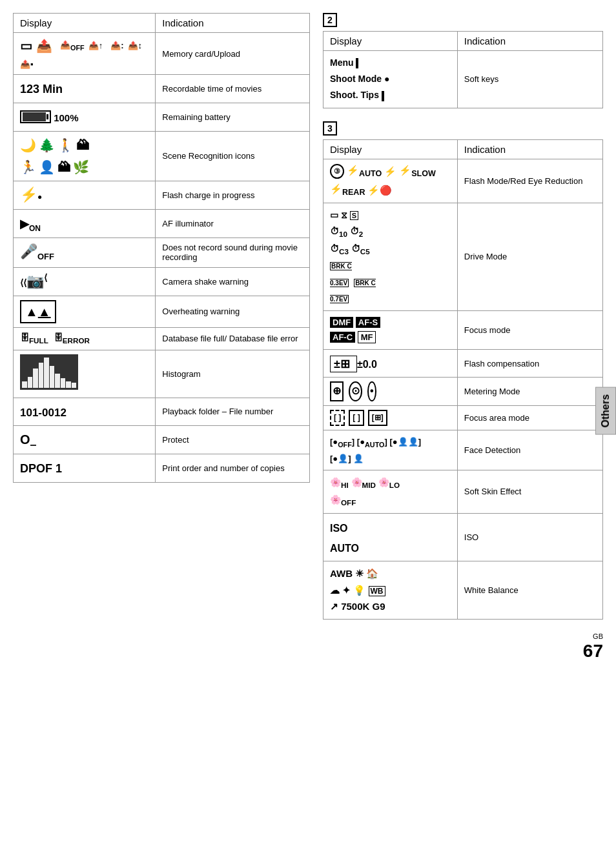 The width and height of the screenshot is (616, 868). I want to click on indication-playback-folder: Playback folder – File number, so click(232, 412).